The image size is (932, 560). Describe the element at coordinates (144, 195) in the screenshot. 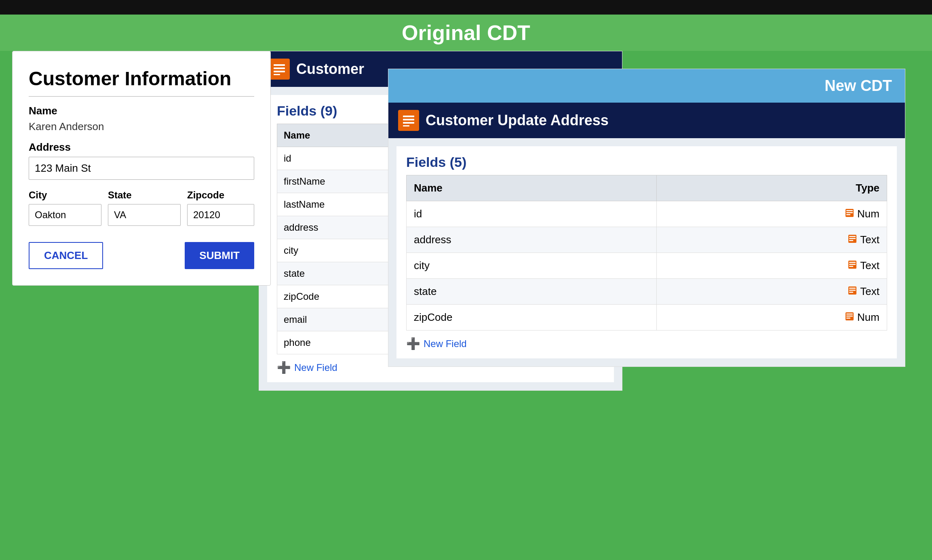

I see `state-label: State` at that location.